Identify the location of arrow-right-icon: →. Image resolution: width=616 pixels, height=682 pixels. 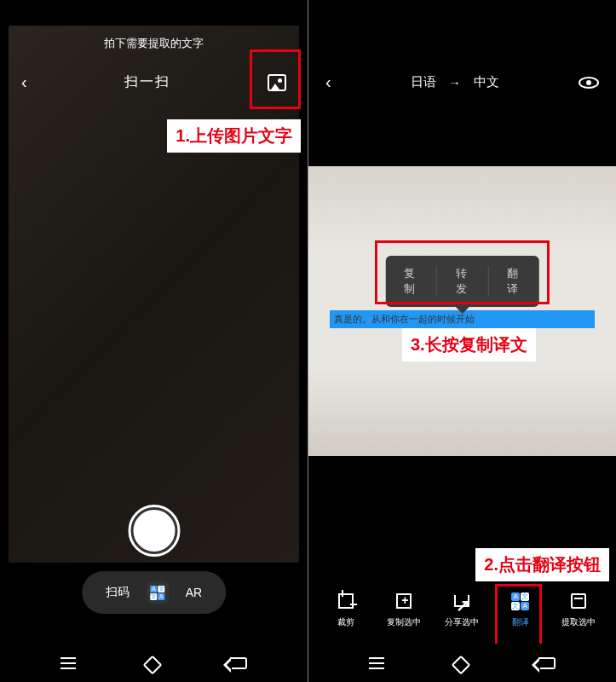
(455, 83).